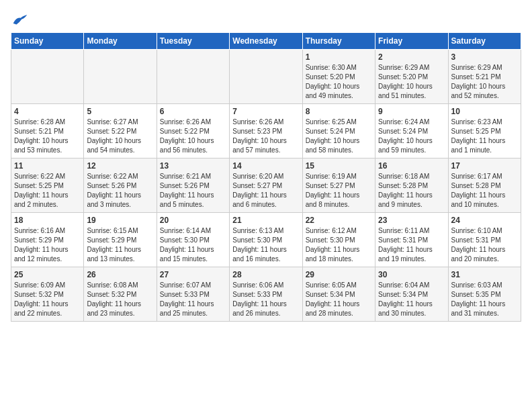 This screenshot has height=411, width=532. What do you see at coordinates (193, 245) in the screenshot?
I see `cell-info: Sunrise: 6:14 AM Sunset: 5:30 PM Dayligh…` at bounding box center [193, 245].